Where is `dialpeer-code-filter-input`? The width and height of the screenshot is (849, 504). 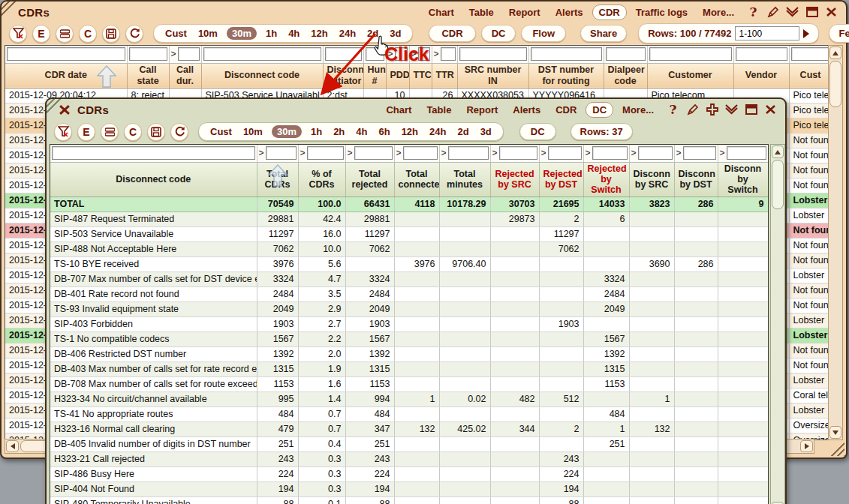
dialpeer-code-filter-input is located at coordinates (626, 54).